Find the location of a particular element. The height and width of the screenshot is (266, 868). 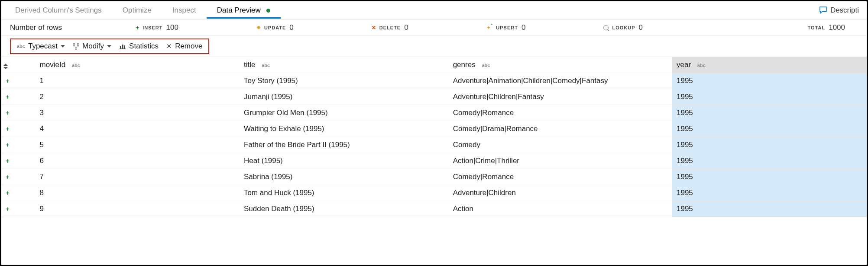

cell-movieId: 4 is located at coordinates (138, 129).